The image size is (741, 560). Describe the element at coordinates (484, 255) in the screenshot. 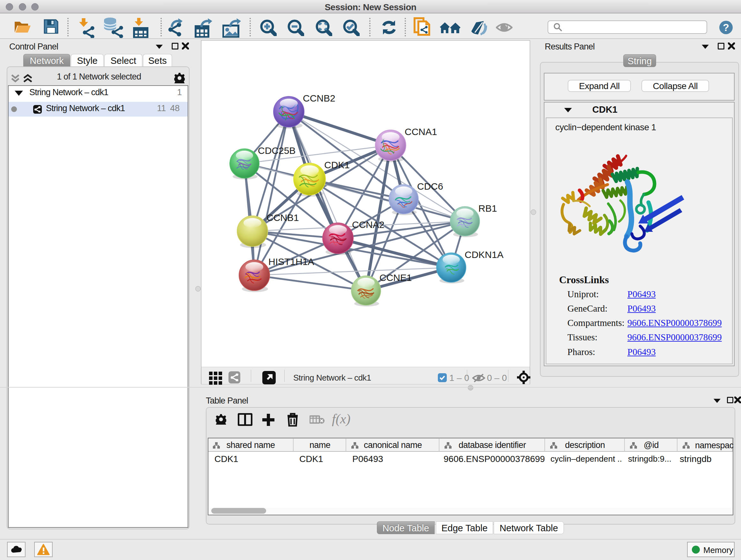

I see `svg-text: CDKN1A` at that location.